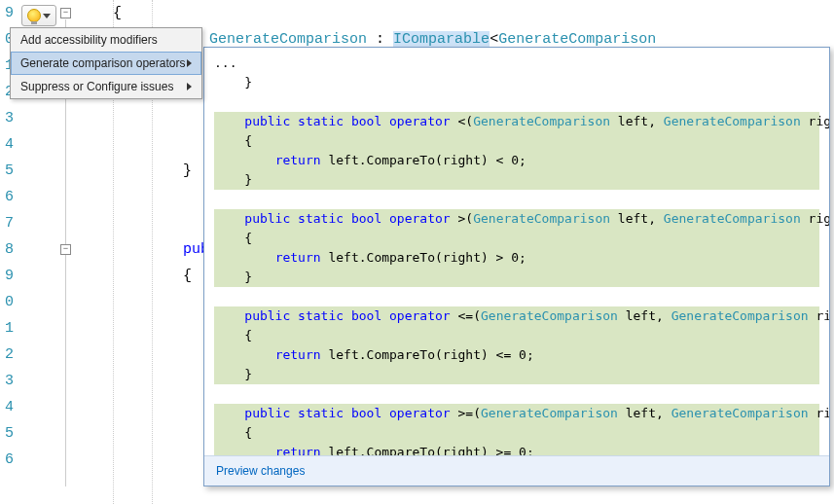  Describe the element at coordinates (261, 471) in the screenshot. I see `preview-changes-link: Preview changes` at that location.